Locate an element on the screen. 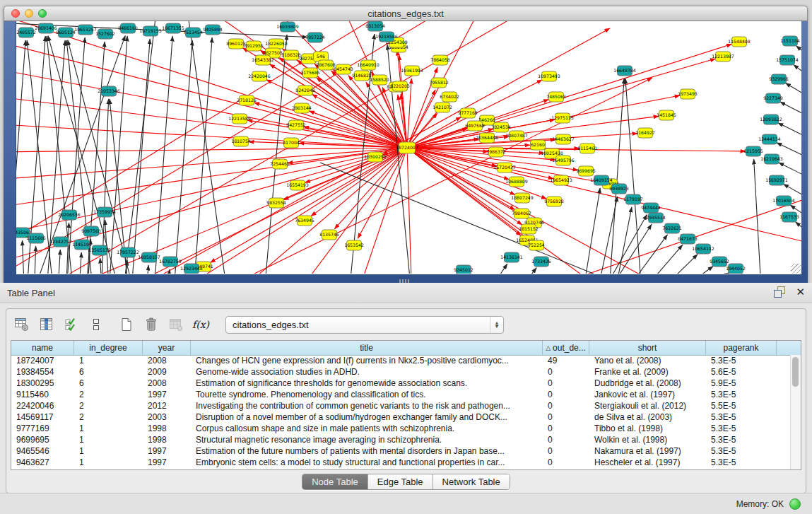 The height and width of the screenshot is (514, 812). node-label: 8912955 is located at coordinates (254, 45).